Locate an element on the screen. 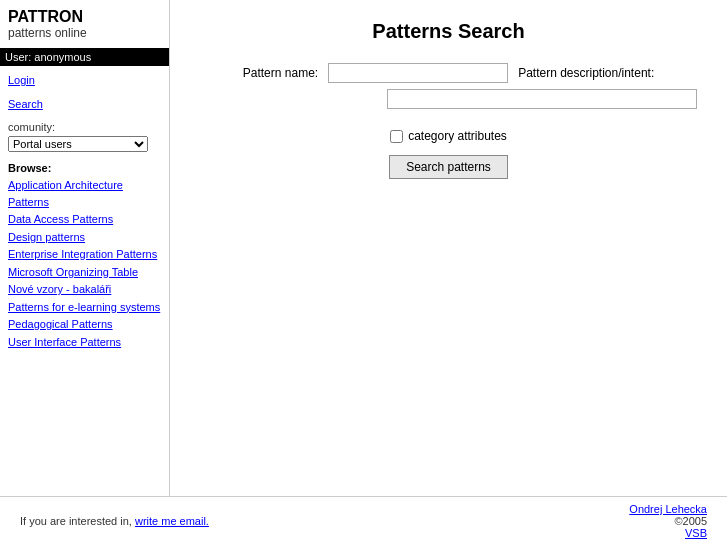 This screenshot has height=545, width=727. community-label: comunity: is located at coordinates (32, 127).